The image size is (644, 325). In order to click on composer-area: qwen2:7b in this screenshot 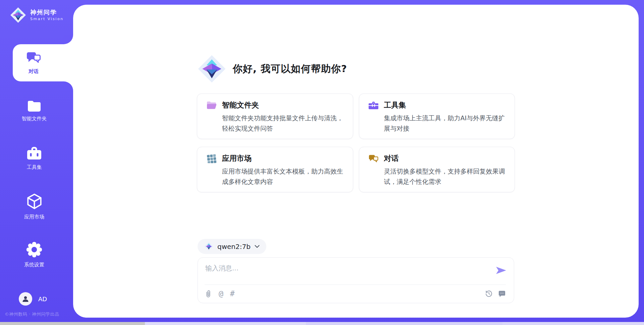, I will do `click(356, 271)`.